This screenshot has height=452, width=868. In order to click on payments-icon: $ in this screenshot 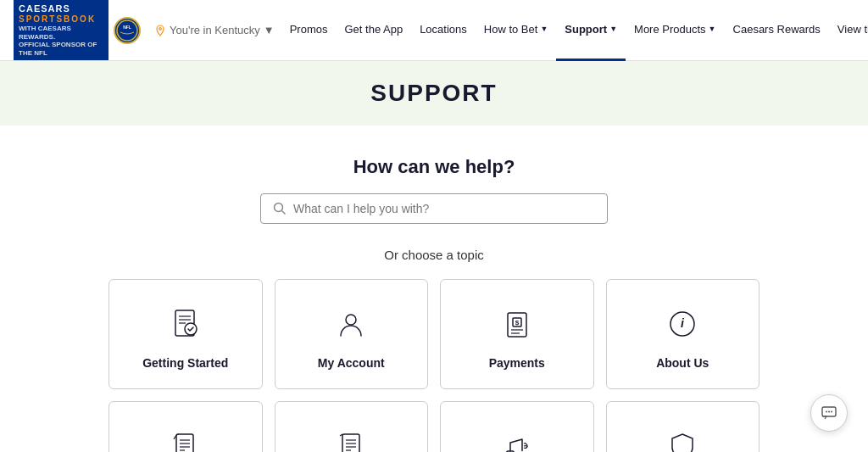, I will do `click(517, 324)`.